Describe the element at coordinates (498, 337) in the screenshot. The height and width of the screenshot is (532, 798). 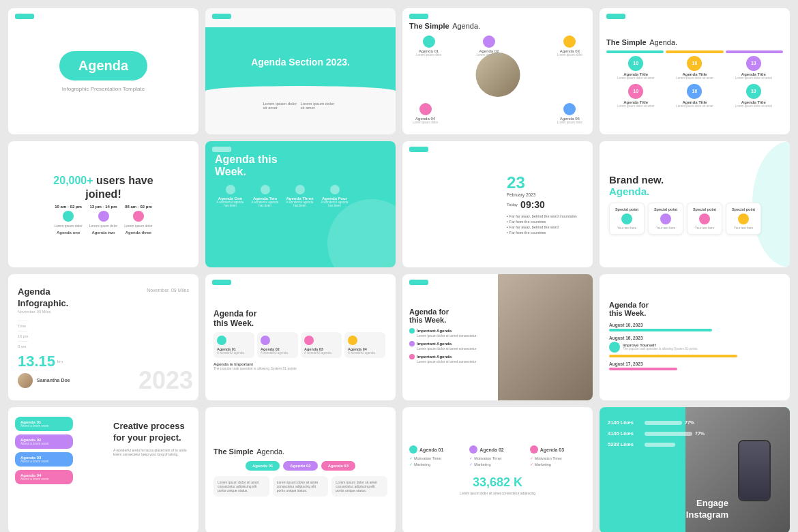
I see `slide-11: Agenda forthis Week. Important Agenda Lo…` at that location.